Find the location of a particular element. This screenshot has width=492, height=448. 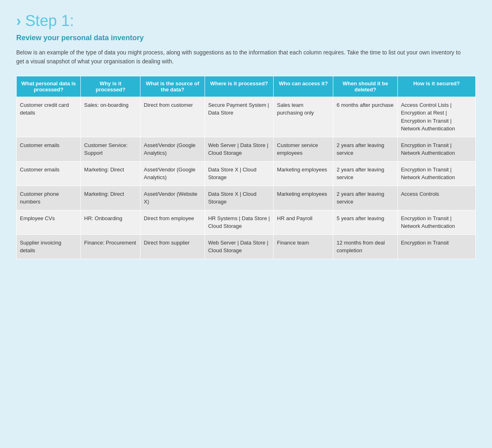

cell-r5-c4: HR Systems | Data Store | Cloud Storage is located at coordinates (239, 222).